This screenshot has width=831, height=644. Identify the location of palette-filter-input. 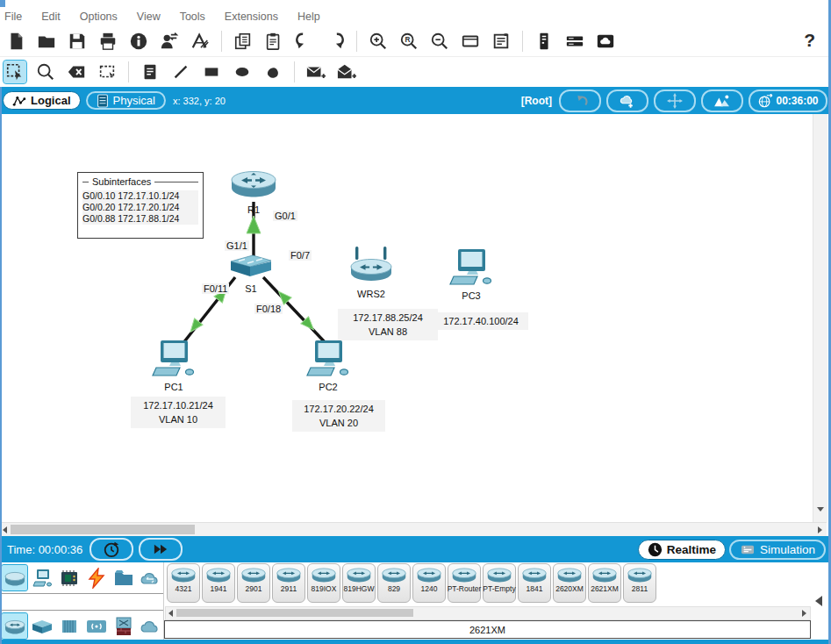
(82, 602).